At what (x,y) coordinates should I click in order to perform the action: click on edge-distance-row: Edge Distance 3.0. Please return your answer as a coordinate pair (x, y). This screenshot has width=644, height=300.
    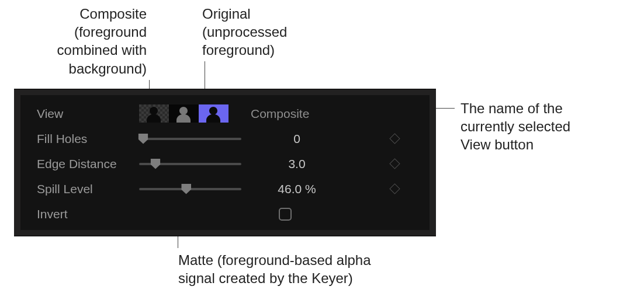
    Looking at the image, I should click on (224, 163).